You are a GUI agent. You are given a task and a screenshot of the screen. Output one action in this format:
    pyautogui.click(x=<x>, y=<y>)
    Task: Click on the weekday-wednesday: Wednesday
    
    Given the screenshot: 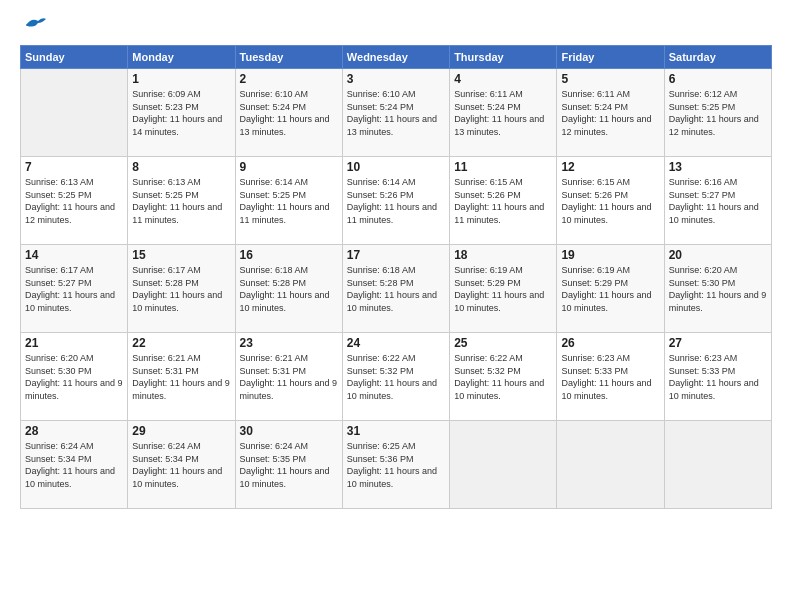 What is the action you would take?
    pyautogui.click(x=396, y=58)
    